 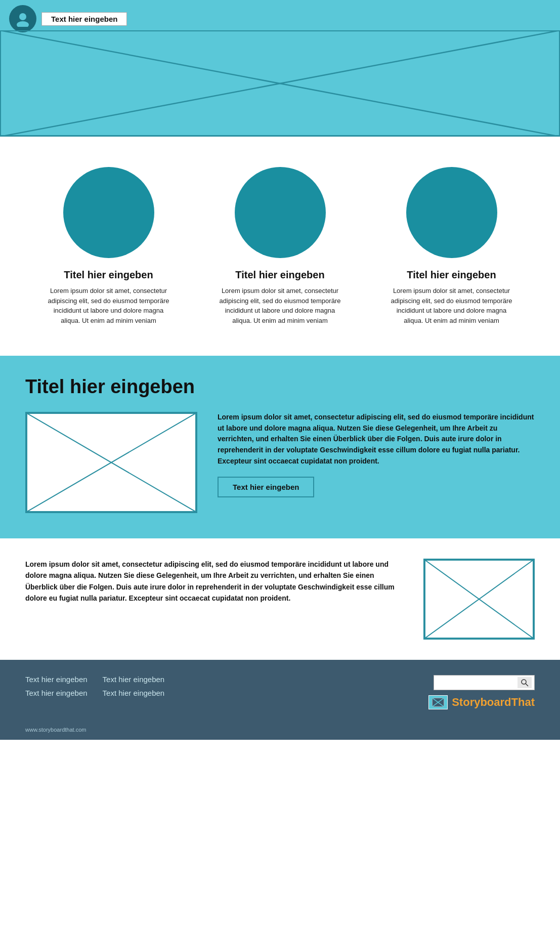 What do you see at coordinates (482, 692) in the screenshot?
I see `footer-right: StoryboardThat` at bounding box center [482, 692].